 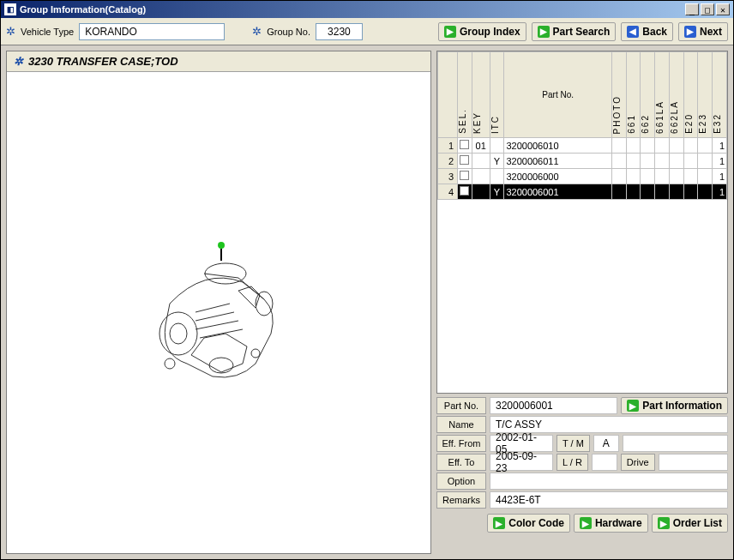 I want to click on tm-label: T / M, so click(x=573, y=443).